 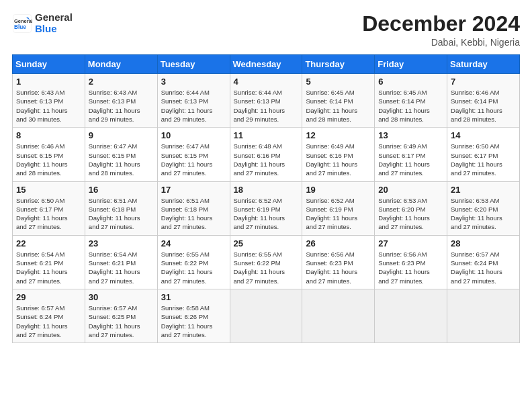 What do you see at coordinates (266, 208) in the screenshot?
I see `week-row-3: 15Sunrise: 6:50 AMSunset: 6:17 PMDayligh…` at bounding box center [266, 208].